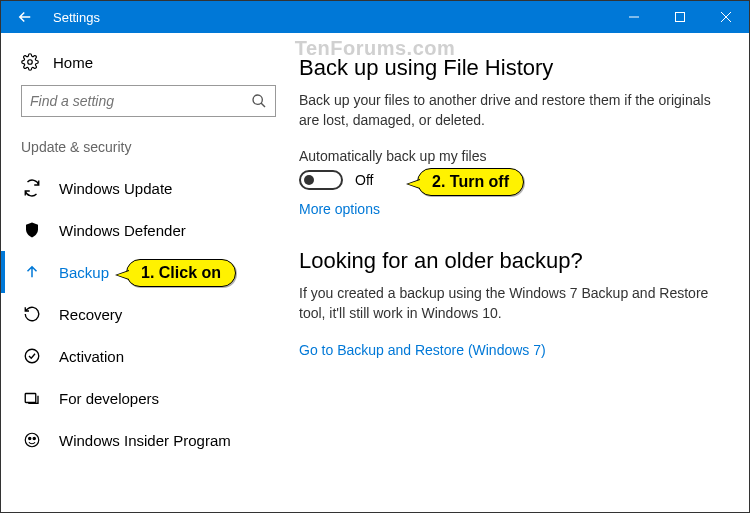 This screenshot has width=750, height=513. What do you see at coordinates (422, 350) in the screenshot?
I see `backup-restore-link: Go to Backup and Restore (Windows 7)` at bounding box center [422, 350].